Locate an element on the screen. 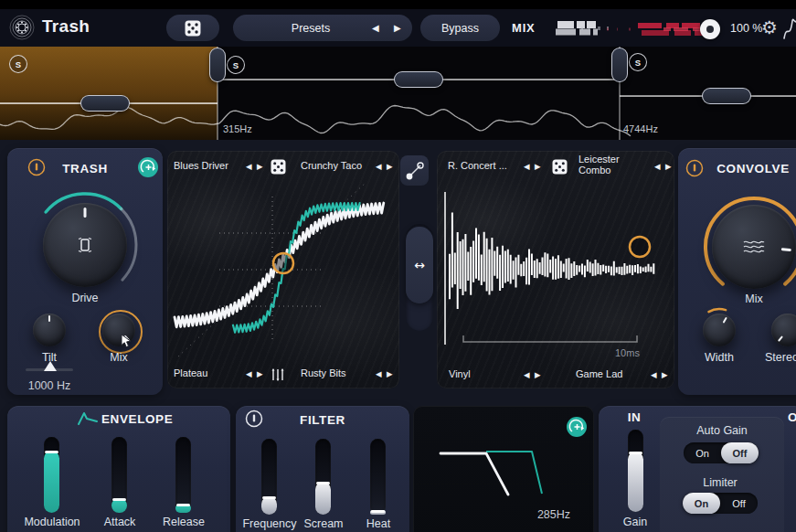 The width and height of the screenshot is (796, 532). limiter-off: Off is located at coordinates (738, 503).